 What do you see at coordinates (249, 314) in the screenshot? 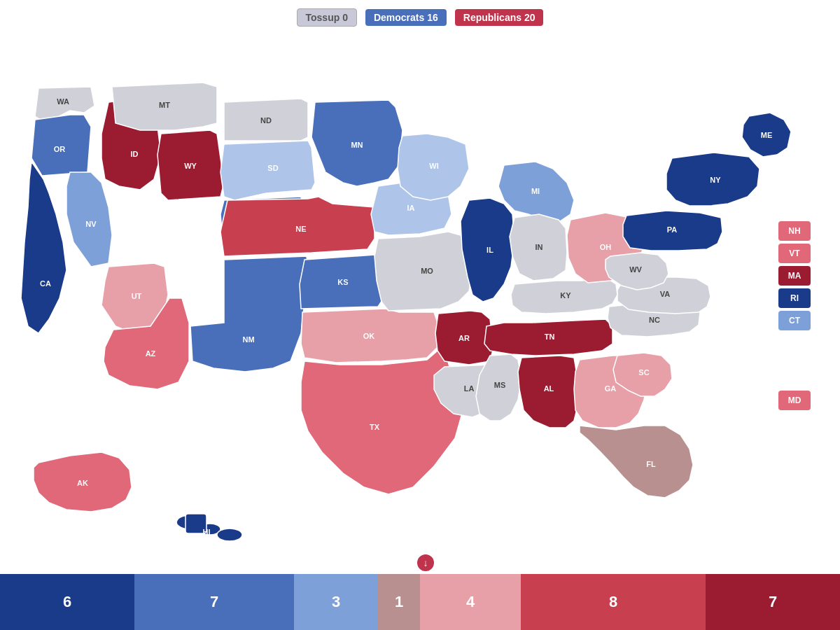
I see `state-NM` at bounding box center [249, 314].